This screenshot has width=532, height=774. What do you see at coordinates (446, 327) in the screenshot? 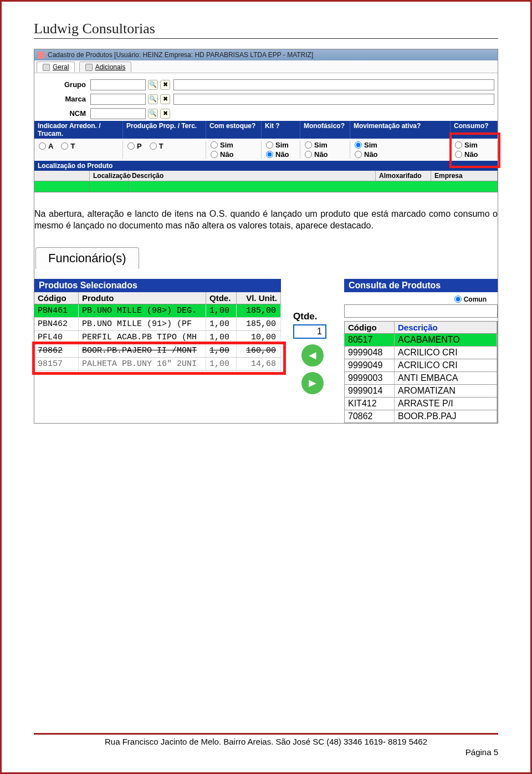
I see `rcol-descricao: Descrição` at bounding box center [446, 327].